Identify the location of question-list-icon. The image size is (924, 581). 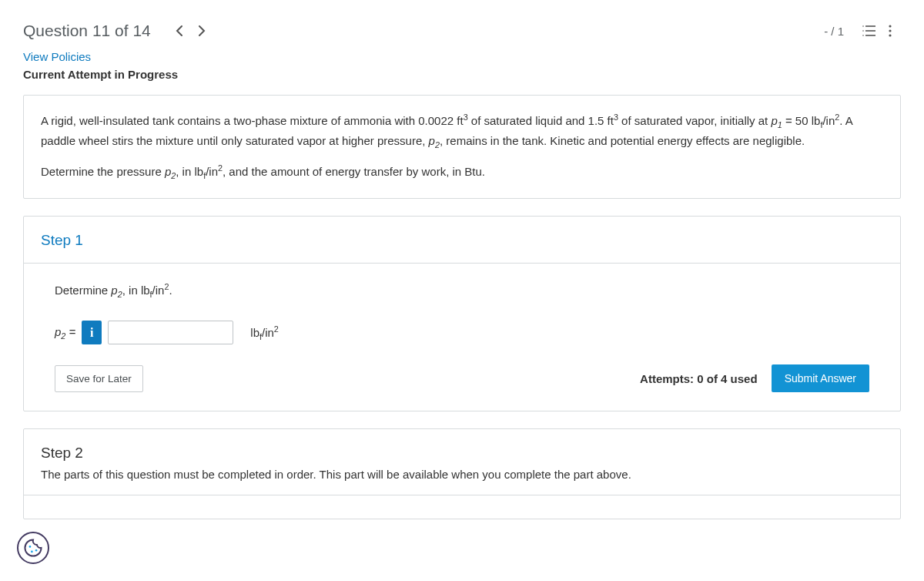
(869, 31).